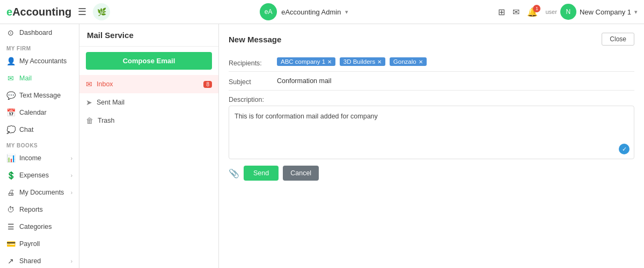 Image resolution: width=644 pixels, height=268 pixels. What do you see at coordinates (40, 33) in the screenshot?
I see `sidebar-item-dashboard: ⊙ Dashboard` at bounding box center [40, 33].